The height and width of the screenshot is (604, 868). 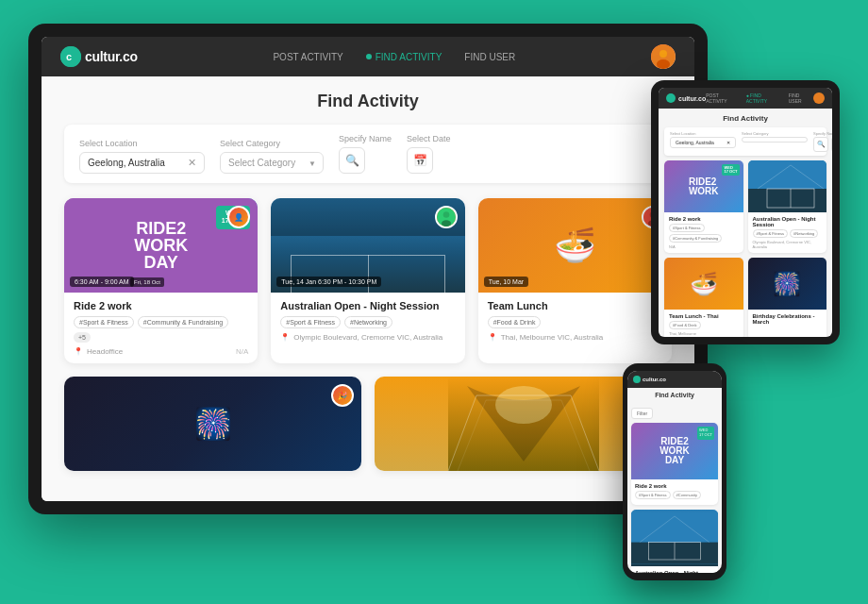 What do you see at coordinates (142, 157) in the screenshot?
I see `location-field: Select Location ✕` at bounding box center [142, 157].